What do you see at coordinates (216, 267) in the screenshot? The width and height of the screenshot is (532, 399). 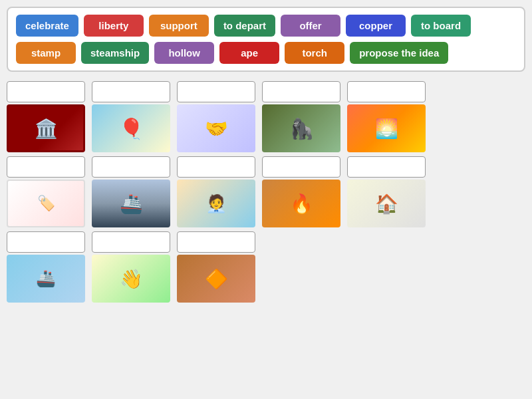 I see `card-copper` at bounding box center [216, 267].